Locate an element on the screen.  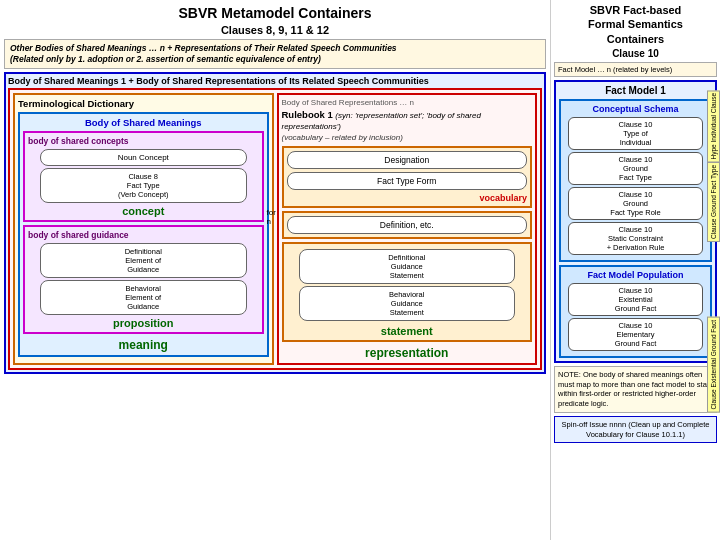
proposition-label: proposition is located at coordinates (144, 323).